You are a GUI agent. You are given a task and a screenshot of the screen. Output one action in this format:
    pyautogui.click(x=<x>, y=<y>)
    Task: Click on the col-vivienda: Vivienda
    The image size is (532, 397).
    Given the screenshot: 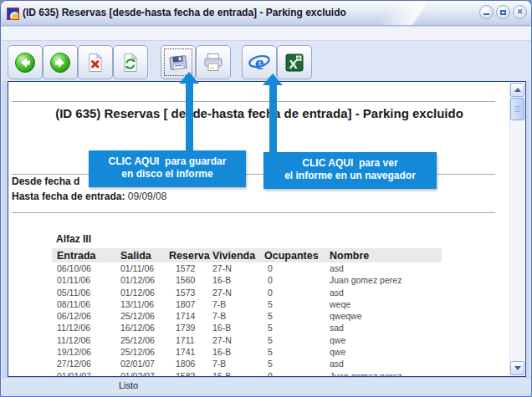 What is the action you would take?
    pyautogui.click(x=233, y=256)
    